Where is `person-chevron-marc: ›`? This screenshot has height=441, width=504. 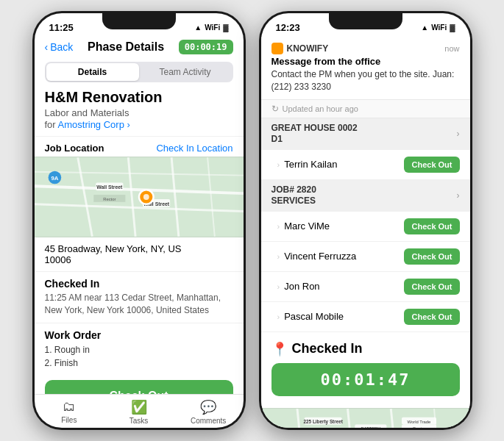 person-chevron-marc: › is located at coordinates (279, 226).